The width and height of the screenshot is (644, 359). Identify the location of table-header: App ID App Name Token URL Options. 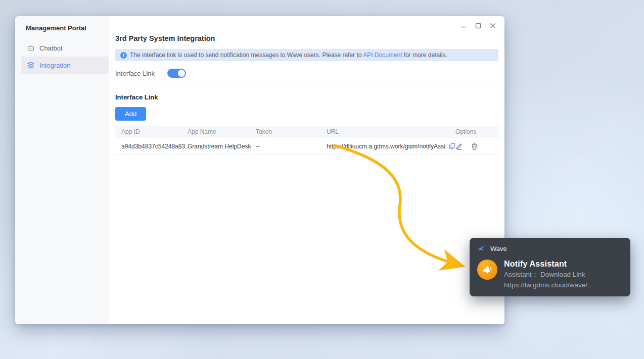
(307, 132).